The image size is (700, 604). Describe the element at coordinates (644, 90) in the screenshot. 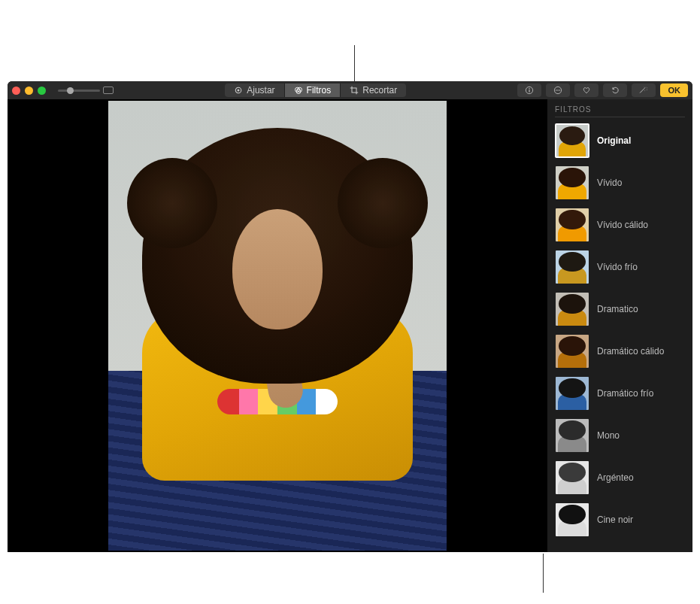

I see `auto-enhance-button` at that location.